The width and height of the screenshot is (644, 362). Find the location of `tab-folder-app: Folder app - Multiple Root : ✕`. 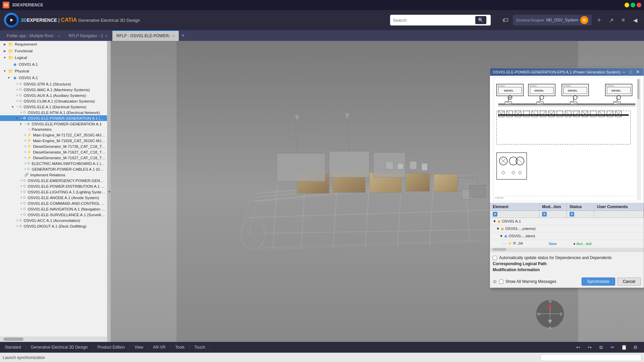

tab-folder-app: Folder app - Multiple Root : ✕ is located at coordinates (34, 36).